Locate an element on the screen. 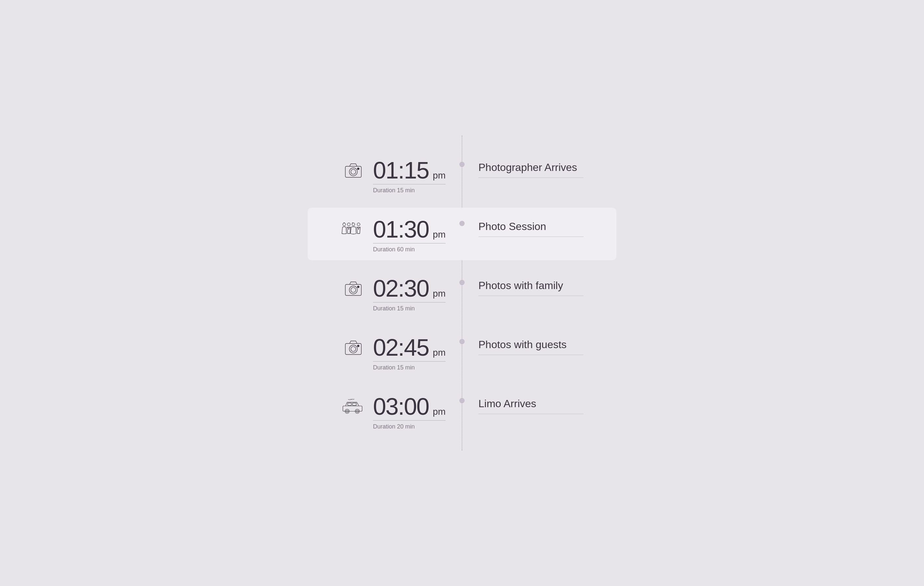 This screenshot has height=586, width=924. left-side-photos-with-guests: 02:45 pm Duration 15 min is located at coordinates (388, 349).